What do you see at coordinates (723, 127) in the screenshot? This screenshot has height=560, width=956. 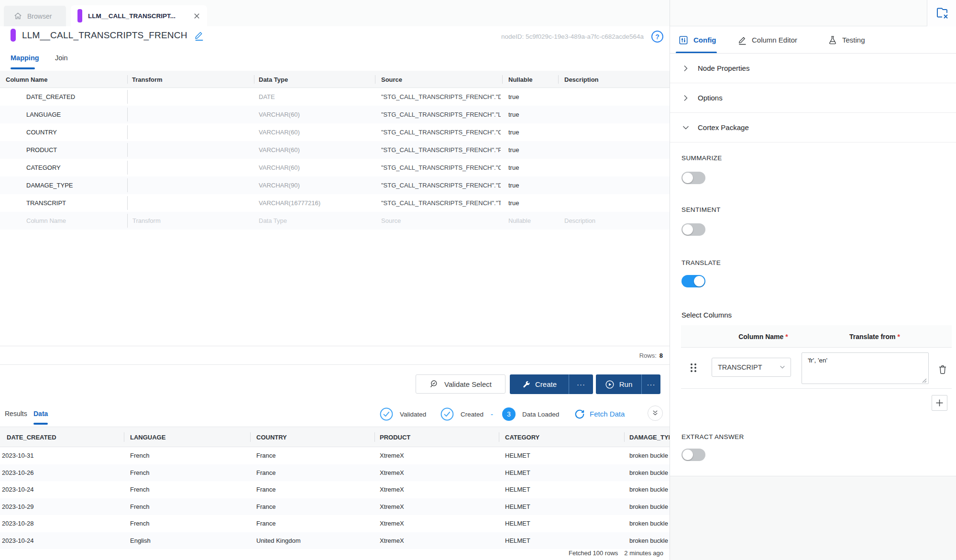 I see `section-cortex-package-label: Cortex Package` at bounding box center [723, 127].